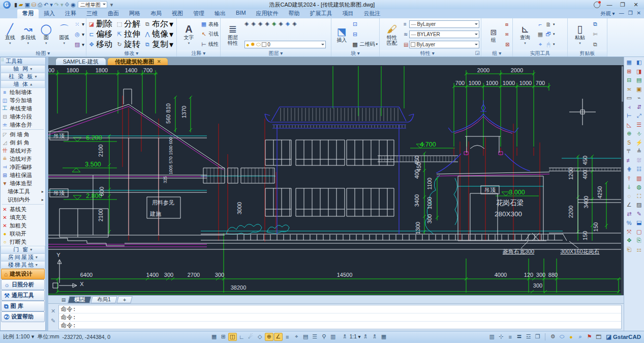 The height and width of the screenshot is (343, 644). I want to click on ribbon-tab-网格: 网格, so click(135, 14).